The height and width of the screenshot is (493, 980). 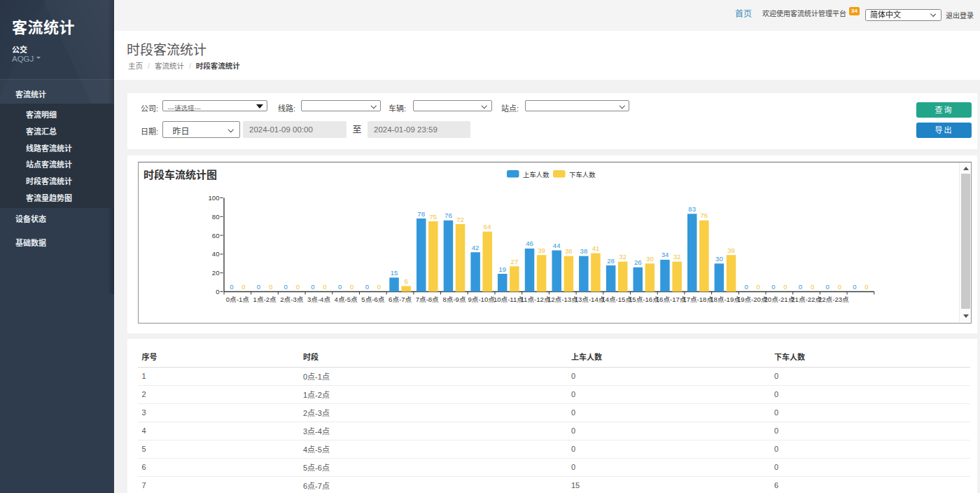 I want to click on svg-text: 20, so click(x=216, y=273).